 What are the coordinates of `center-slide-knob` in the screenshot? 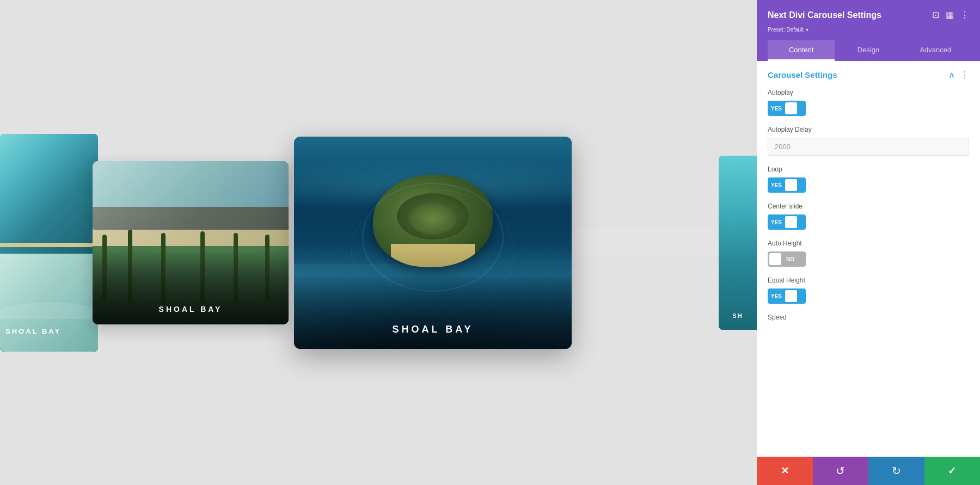 It's located at (791, 222).